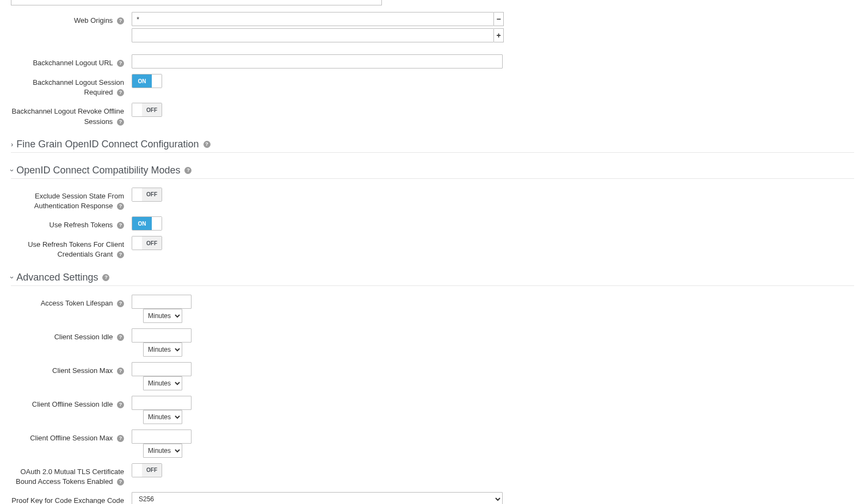 This screenshot has width=865, height=504. What do you see at coordinates (71, 438) in the screenshot?
I see `label-text: Client Offline Session Max` at bounding box center [71, 438].